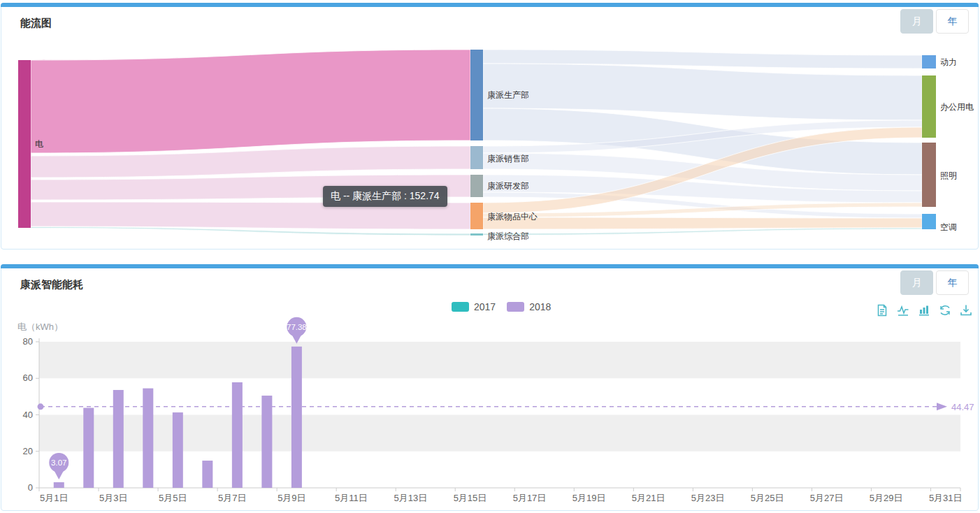  What do you see at coordinates (41, 327) in the screenshot?
I see `y-axis-name: 电（kWh）` at bounding box center [41, 327].